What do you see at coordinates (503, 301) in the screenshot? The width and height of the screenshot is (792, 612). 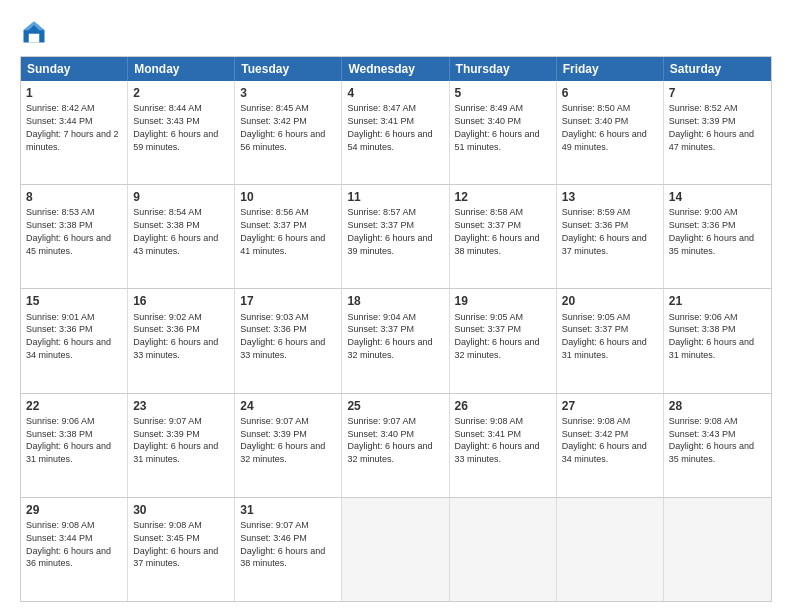 I see `day-number: 19` at bounding box center [503, 301].